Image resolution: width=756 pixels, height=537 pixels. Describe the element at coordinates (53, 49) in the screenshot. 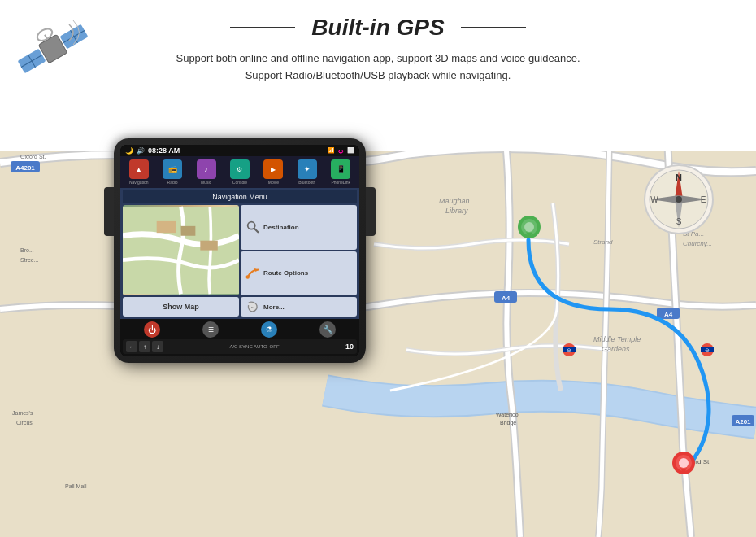

I see `satellite-icon` at that location.